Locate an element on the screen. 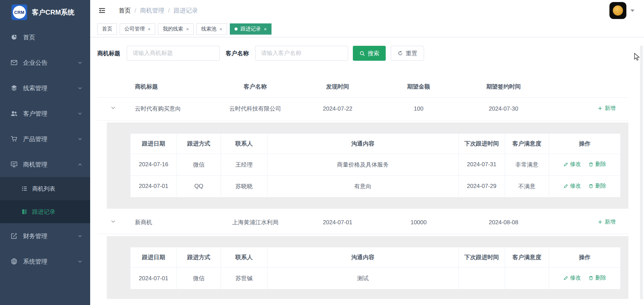 The height and width of the screenshot is (305, 644). sidebar-collapse-icon is located at coordinates (102, 11).